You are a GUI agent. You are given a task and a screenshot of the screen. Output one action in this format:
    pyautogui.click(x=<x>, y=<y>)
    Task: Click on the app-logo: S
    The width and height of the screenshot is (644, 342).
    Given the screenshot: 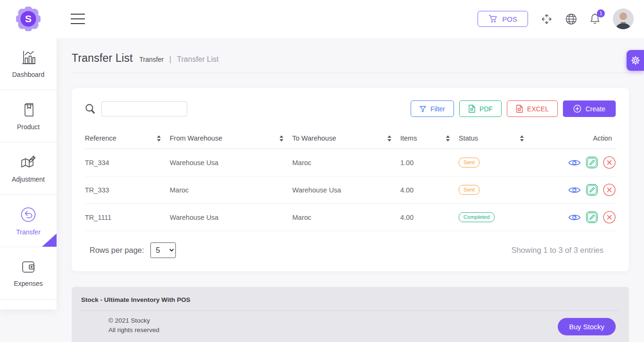 What is the action you would take?
    pyautogui.click(x=28, y=19)
    